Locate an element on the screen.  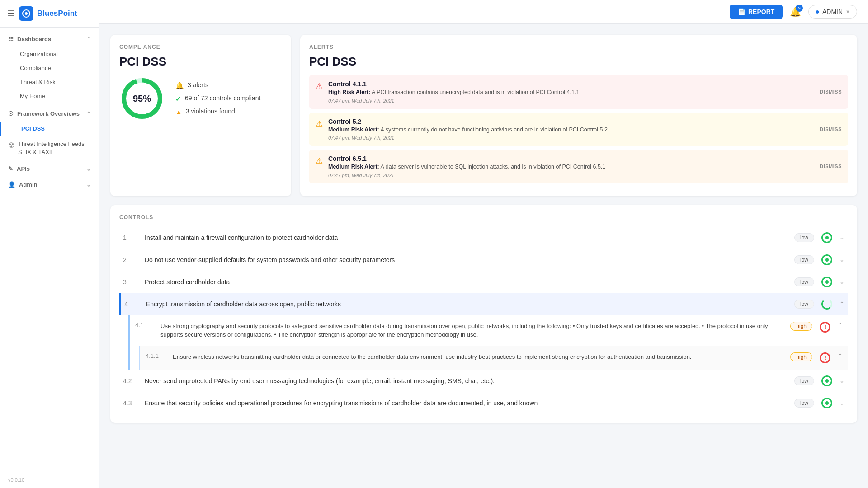
subsubcontrol-status-411: ! is located at coordinates (825, 358).